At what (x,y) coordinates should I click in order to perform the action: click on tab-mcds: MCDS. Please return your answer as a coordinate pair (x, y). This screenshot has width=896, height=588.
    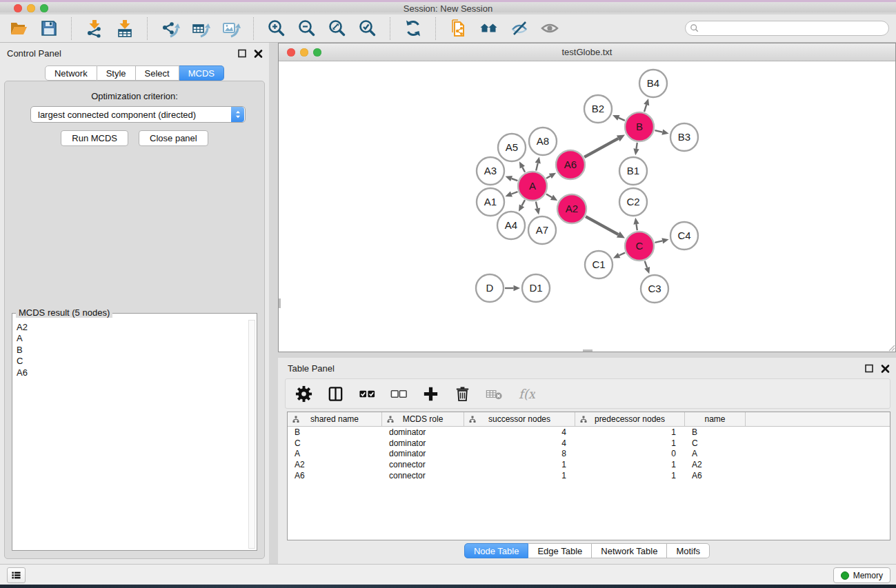
    Looking at the image, I should click on (201, 73).